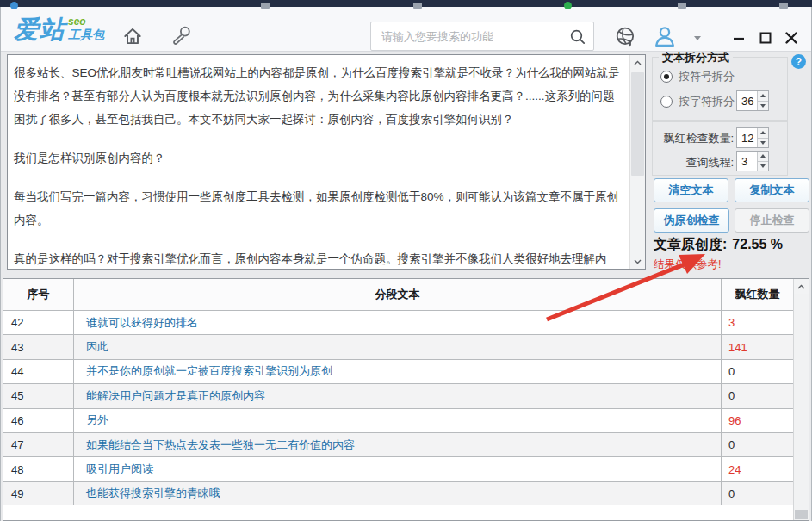  What do you see at coordinates (398, 494) in the screenshot?
I see `row-segment-text: 也能获得搜索引擎的青睐哦` at bounding box center [398, 494].